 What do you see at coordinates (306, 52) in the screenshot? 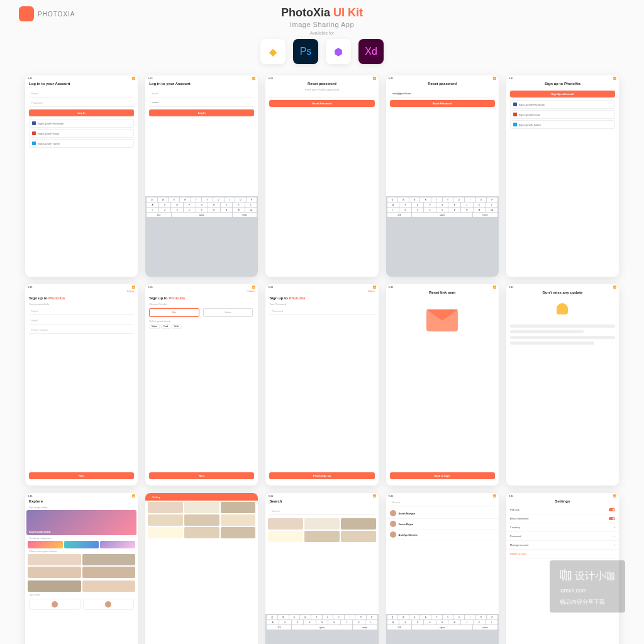
I see `photoshop-icon: Ps` at bounding box center [306, 52].